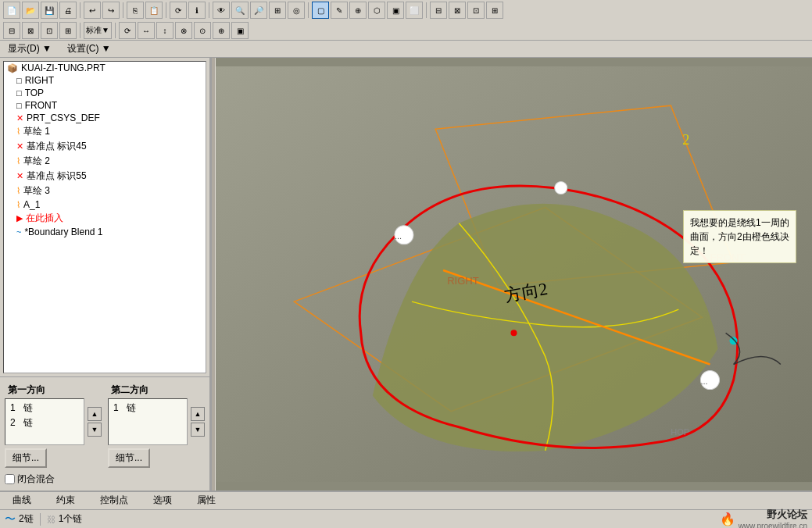  What do you see at coordinates (30, 30) in the screenshot?
I see `r2-2: ⊠` at bounding box center [30, 30].